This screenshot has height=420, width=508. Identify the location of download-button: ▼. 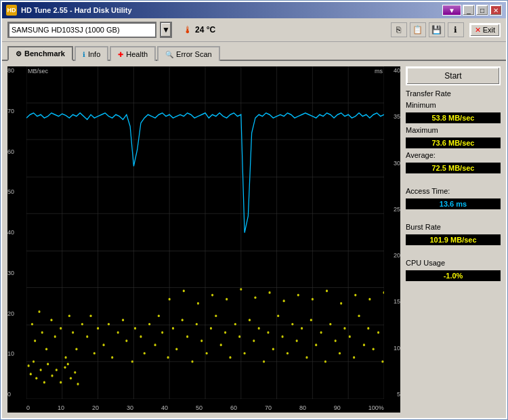
(452, 10).